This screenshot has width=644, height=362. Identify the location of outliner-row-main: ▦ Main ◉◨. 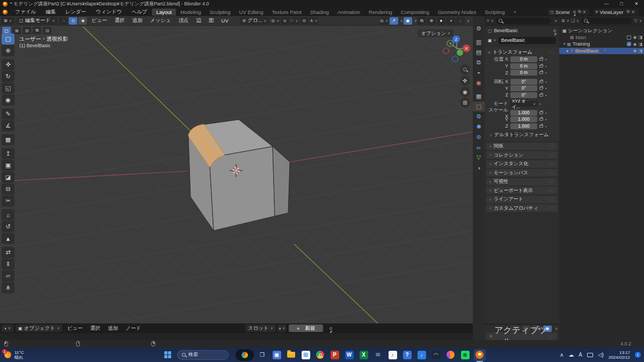
(602, 38).